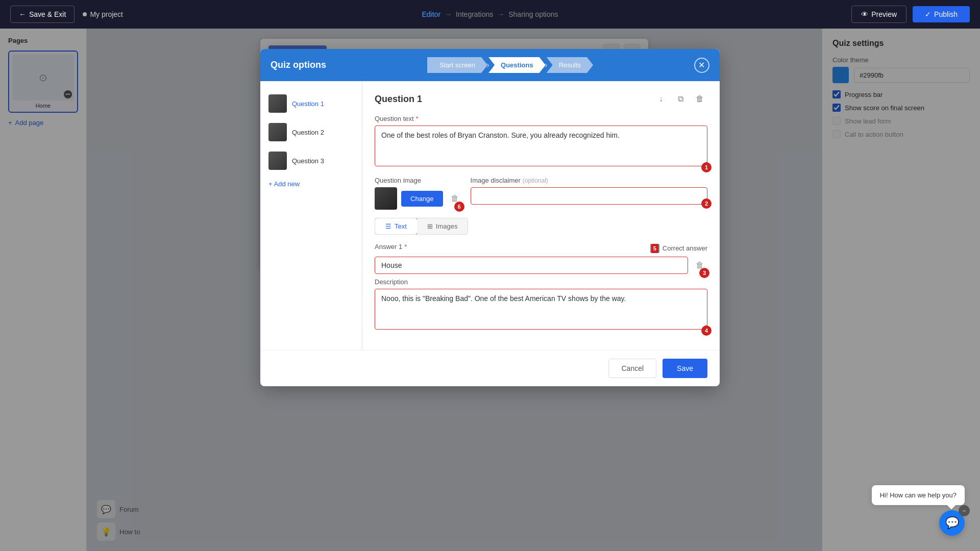  Describe the element at coordinates (501, 14) in the screenshot. I see `nav-arrow-2: →` at that location.